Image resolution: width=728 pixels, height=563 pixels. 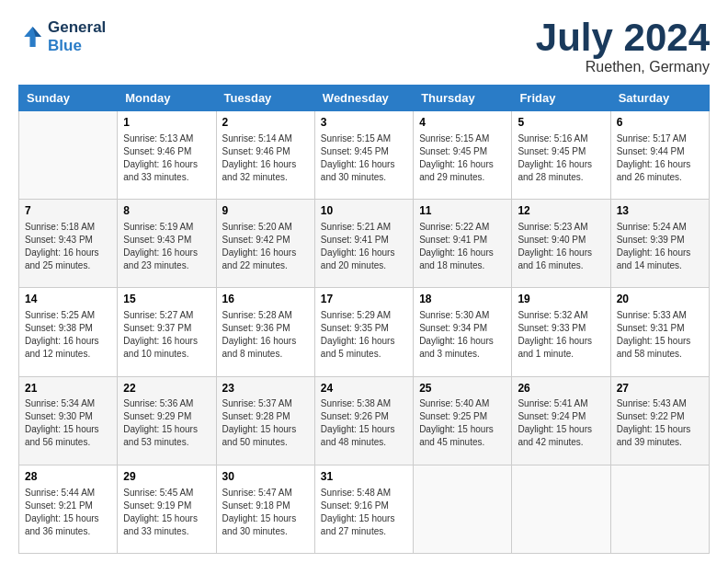 I want to click on location: Ruethen, Germany, so click(x=623, y=67).